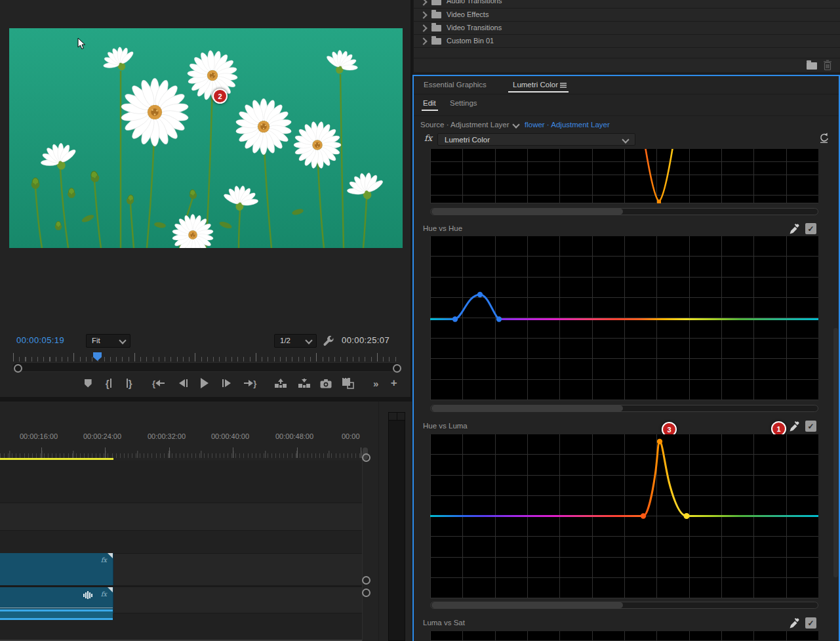 The image size is (840, 641). What do you see at coordinates (627, 41) in the screenshot?
I see `bin-row-custom-bin-01: Custom Bin 01` at bounding box center [627, 41].